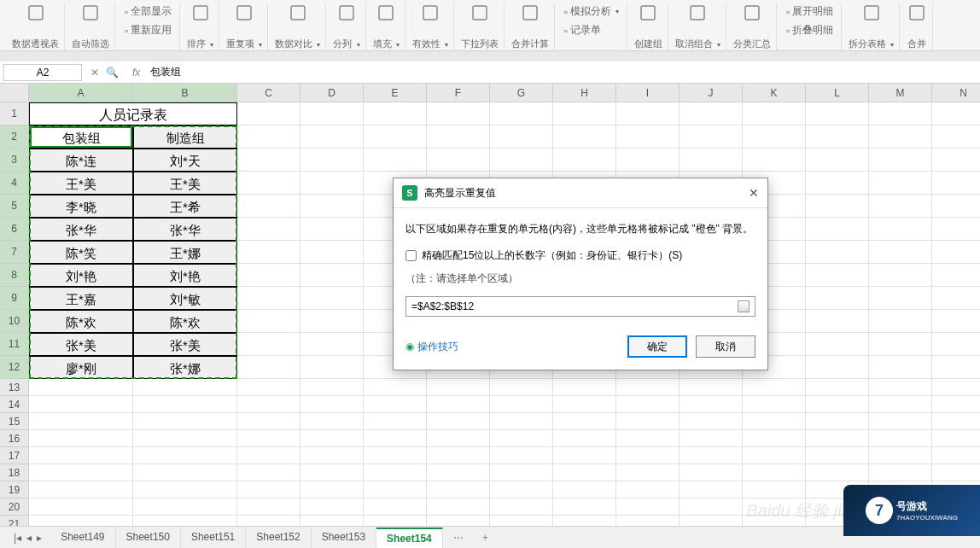 This screenshot has height=548, width=980. Describe the element at coordinates (269, 405) in the screenshot. I see `cell-C14` at that location.